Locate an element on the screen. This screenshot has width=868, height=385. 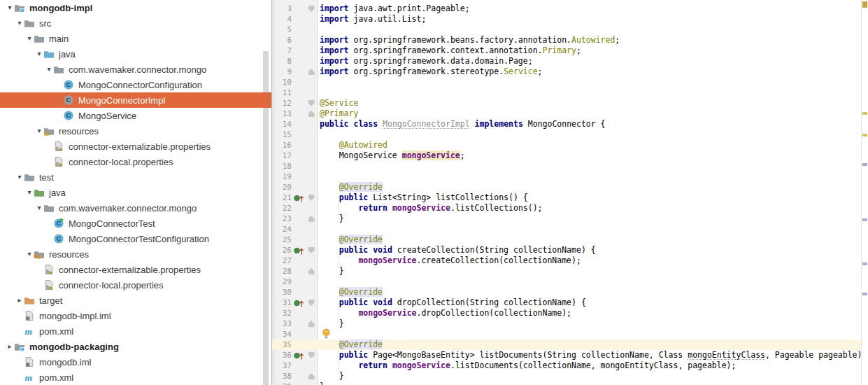
tree-item-main: ▾main is located at coordinates (136, 38).